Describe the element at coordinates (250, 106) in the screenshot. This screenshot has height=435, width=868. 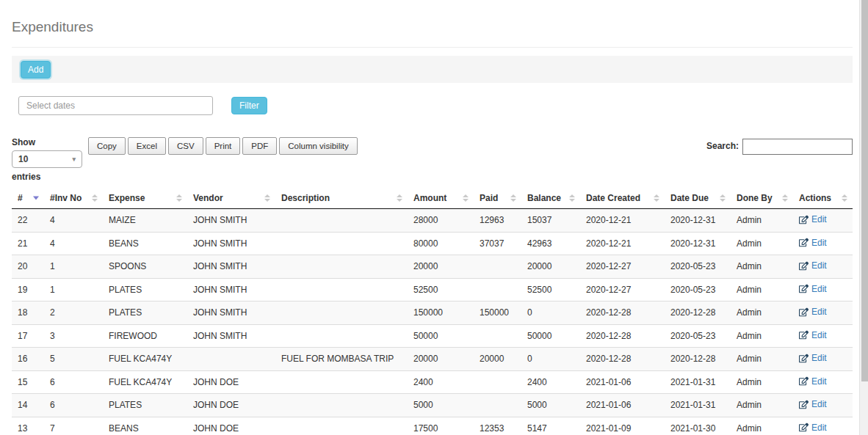
I see `filter-button: Filter` at that location.